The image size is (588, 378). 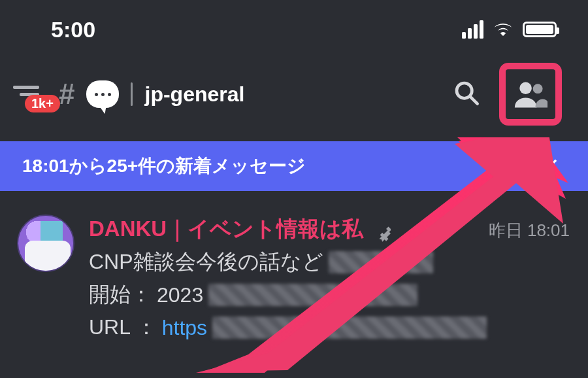 I want to click on menu-button: 1k+, so click(x=26, y=94).